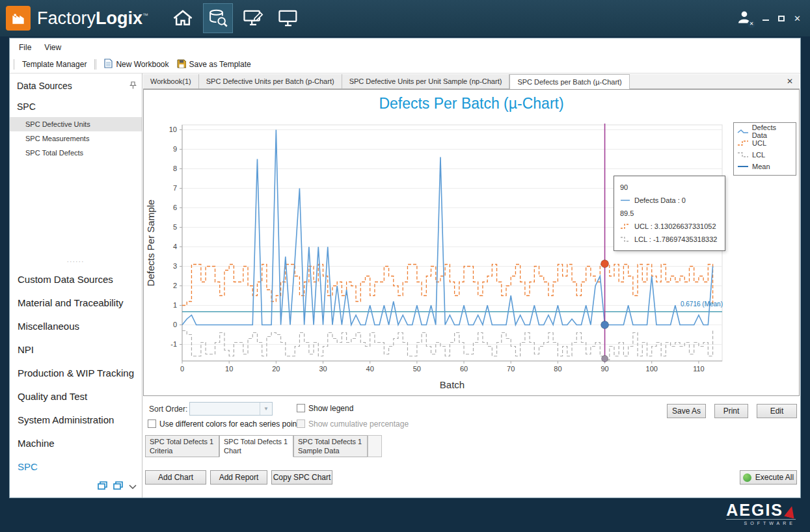 Image resolution: width=810 pixels, height=532 pixels. I want to click on sort-order-select: ▼, so click(231, 408).